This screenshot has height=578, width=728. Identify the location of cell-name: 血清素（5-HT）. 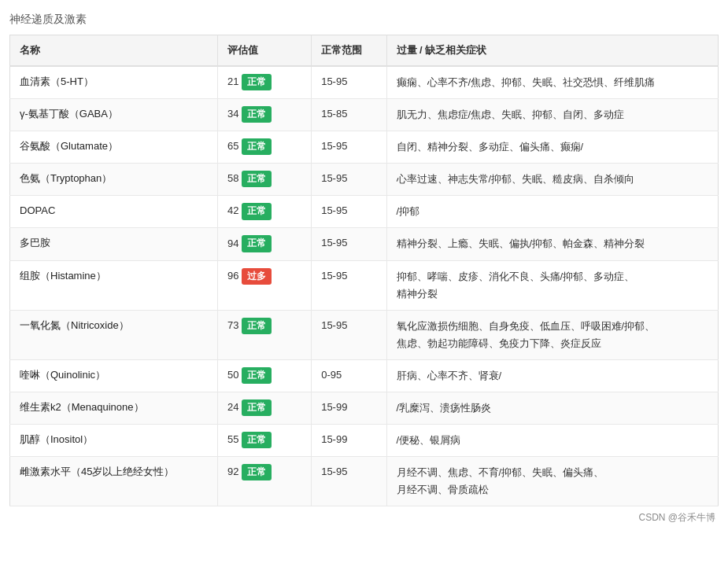
(114, 83).